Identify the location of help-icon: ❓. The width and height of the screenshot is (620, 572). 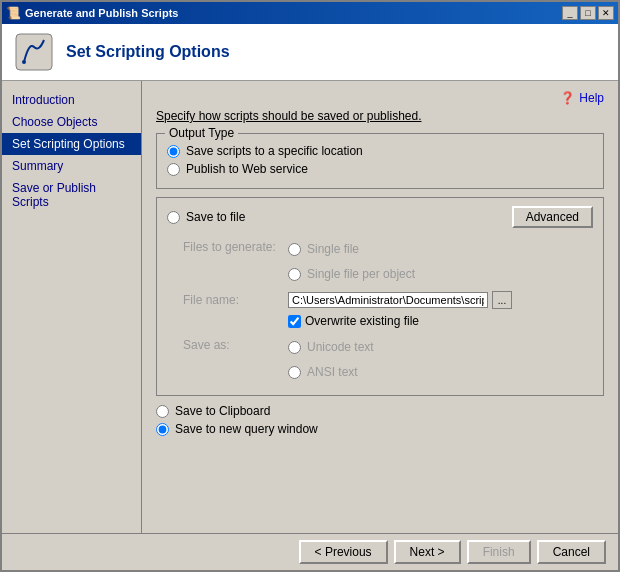
(568, 98).